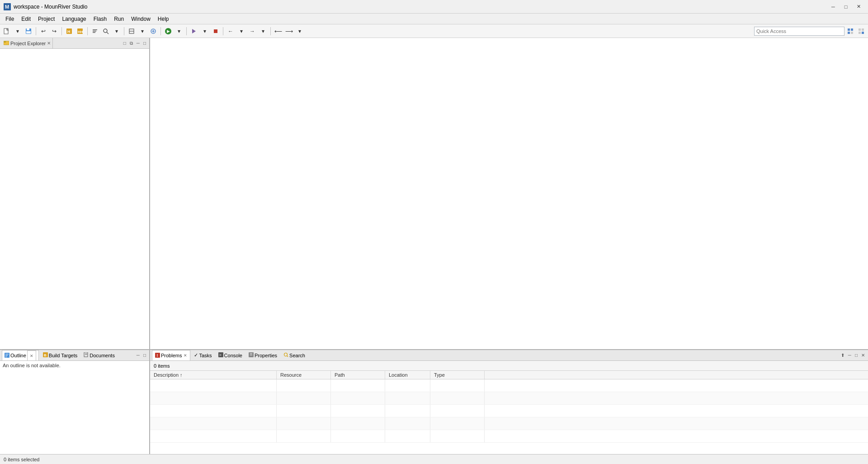  What do you see at coordinates (358, 375) in the screenshot?
I see `col-header-path: Path` at bounding box center [358, 375].